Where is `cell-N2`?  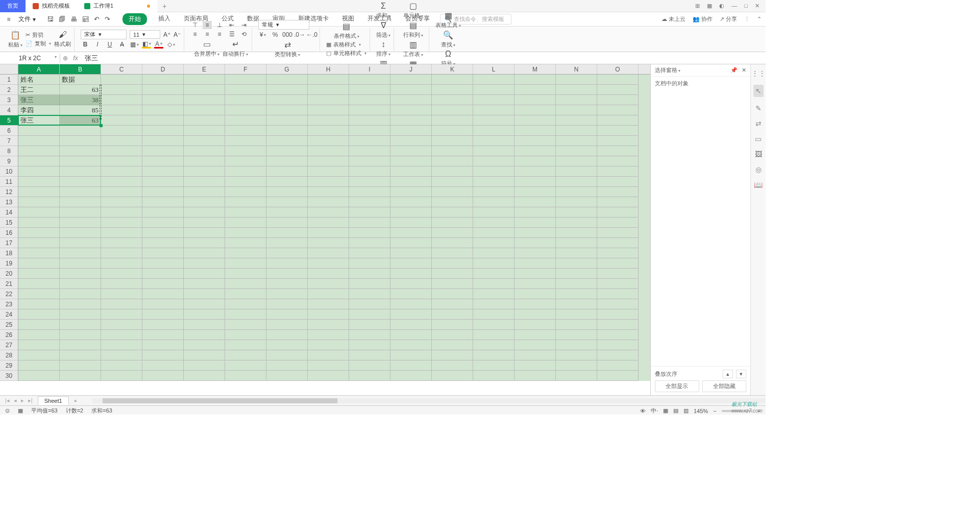 cell-N2 is located at coordinates (577, 90).